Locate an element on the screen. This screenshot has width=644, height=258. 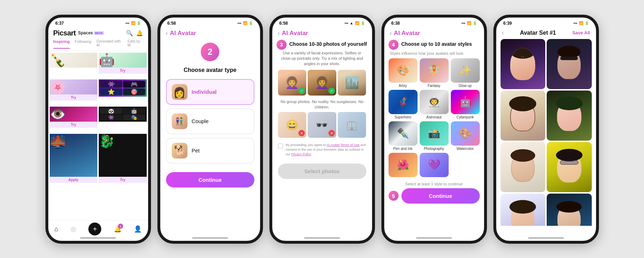
avatar-result-1: •• is located at coordinates (523, 64).